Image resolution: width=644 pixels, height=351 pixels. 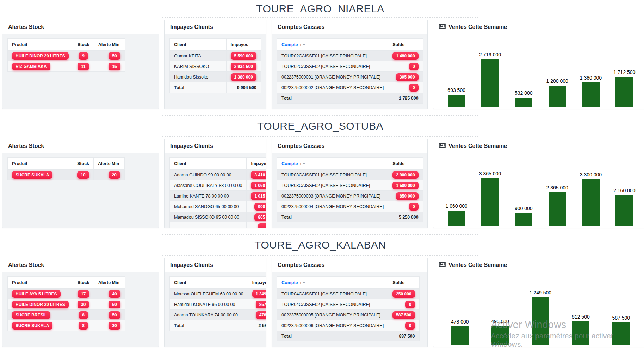 What do you see at coordinates (257, 305) in the screenshot?
I see `impayes-cell: 857 500` at bounding box center [257, 305].